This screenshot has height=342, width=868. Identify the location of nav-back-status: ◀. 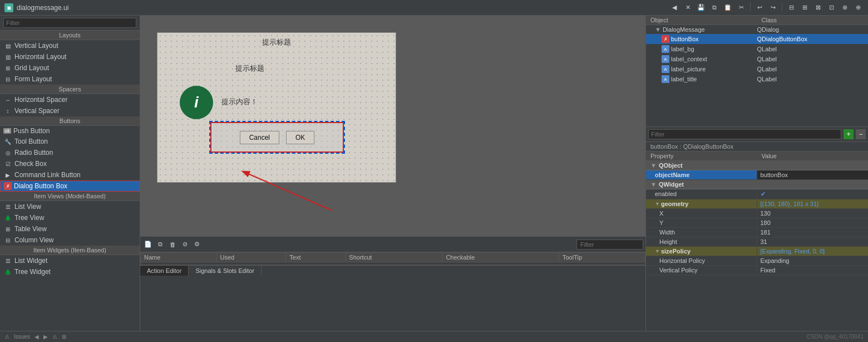
(37, 336).